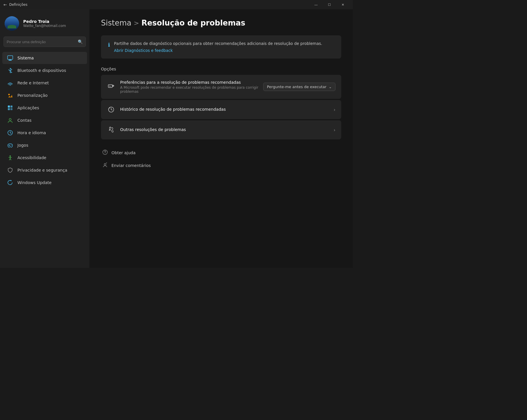 Image resolution: width=527 pixels, height=420 pixels. Describe the element at coordinates (10, 95) in the screenshot. I see `personalization-icon` at that location.